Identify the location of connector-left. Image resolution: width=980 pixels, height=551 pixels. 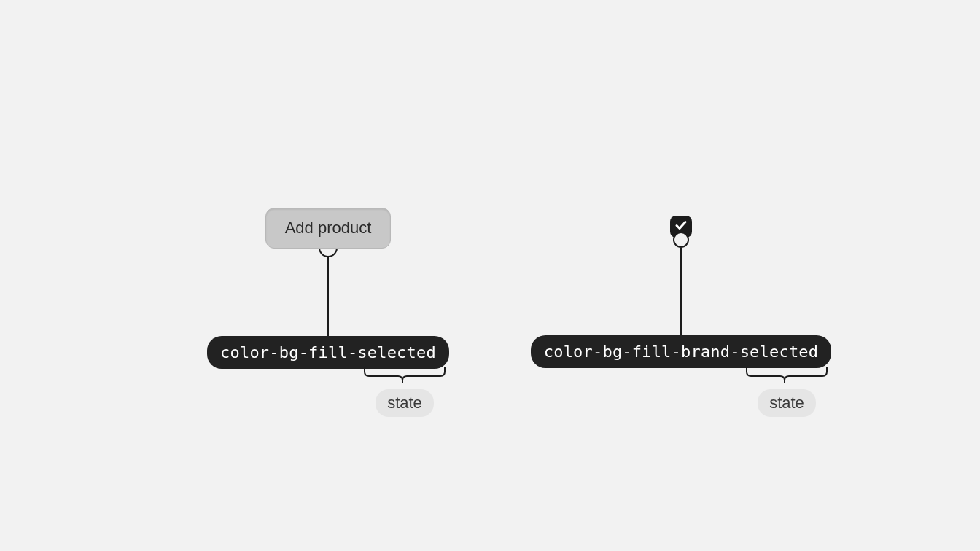
(328, 287).